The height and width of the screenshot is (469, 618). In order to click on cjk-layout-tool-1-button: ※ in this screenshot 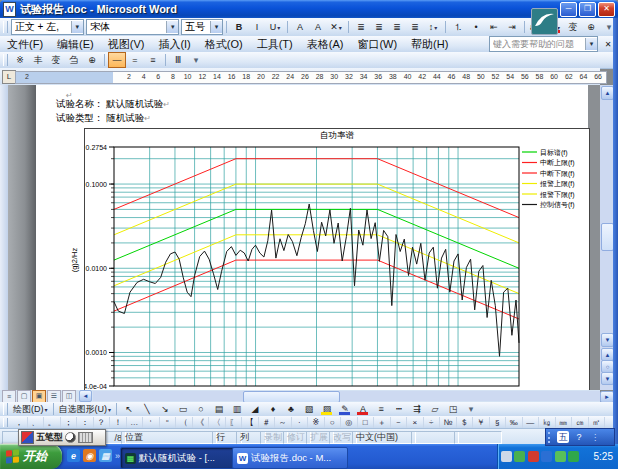, I will do `click(20, 60)`.